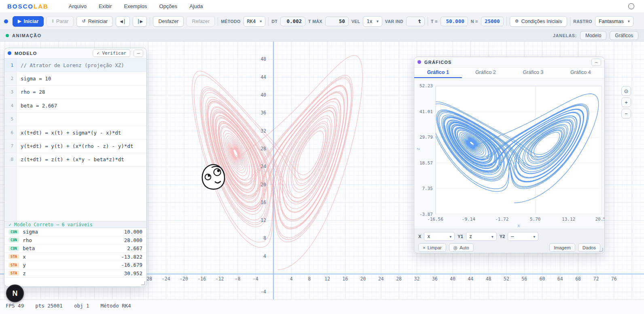  What do you see at coordinates (533, 73) in the screenshot?
I see `grafico-tab: Gráfico 3` at bounding box center [533, 73].